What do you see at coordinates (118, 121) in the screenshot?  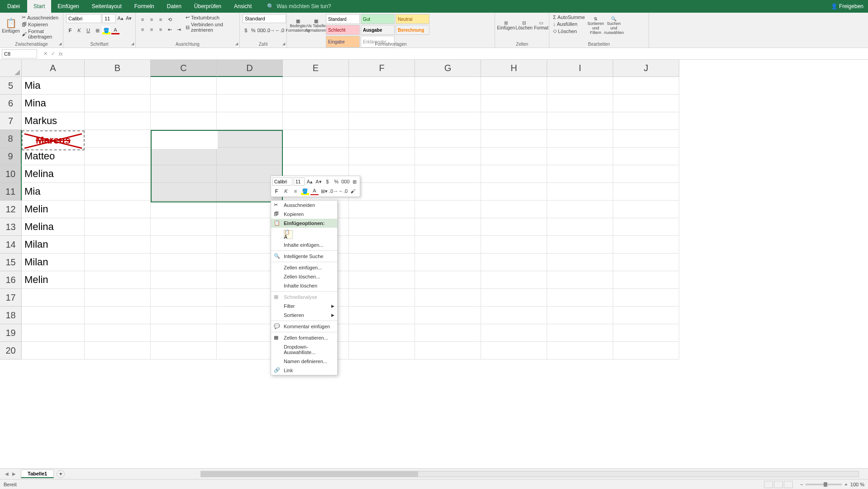 I see `cell-B7` at bounding box center [118, 121].